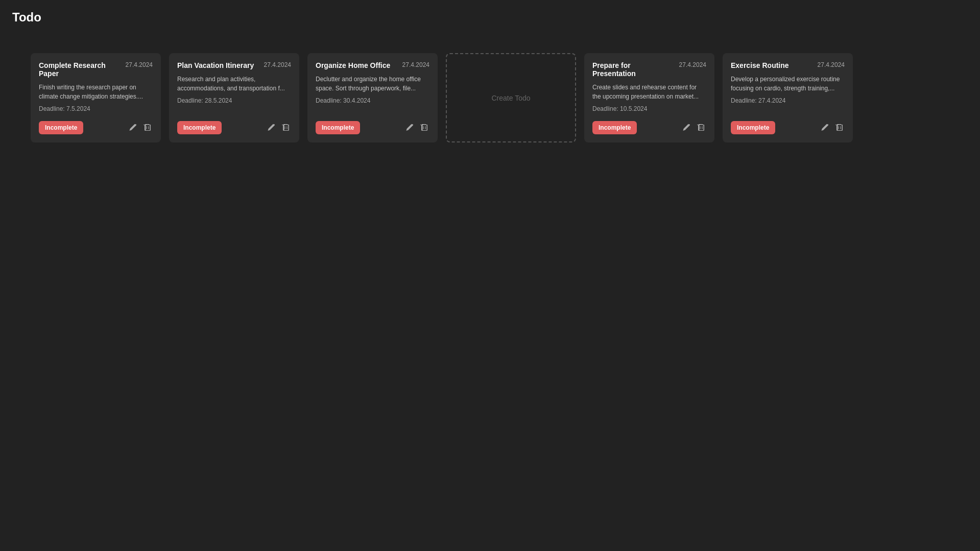 The width and height of the screenshot is (980, 551). What do you see at coordinates (373, 98) in the screenshot?
I see `todo-card: Organize Home Office 27.4.2024 Declutter…` at bounding box center [373, 98].